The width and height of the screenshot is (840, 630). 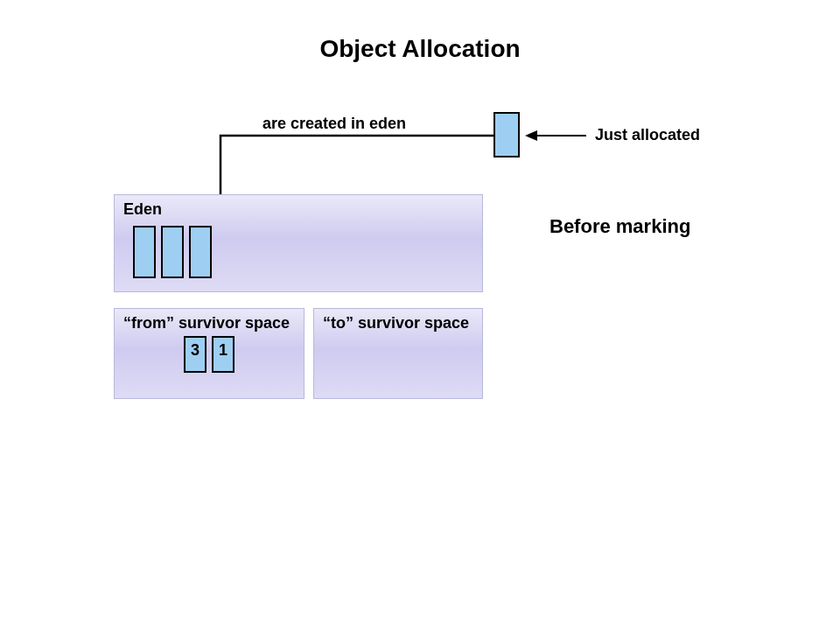 I want to click on from-survivor-object-2-value: 1, so click(x=223, y=350).